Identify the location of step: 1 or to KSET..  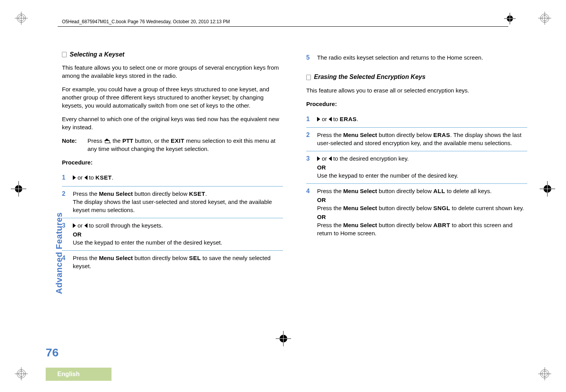
(173, 178).